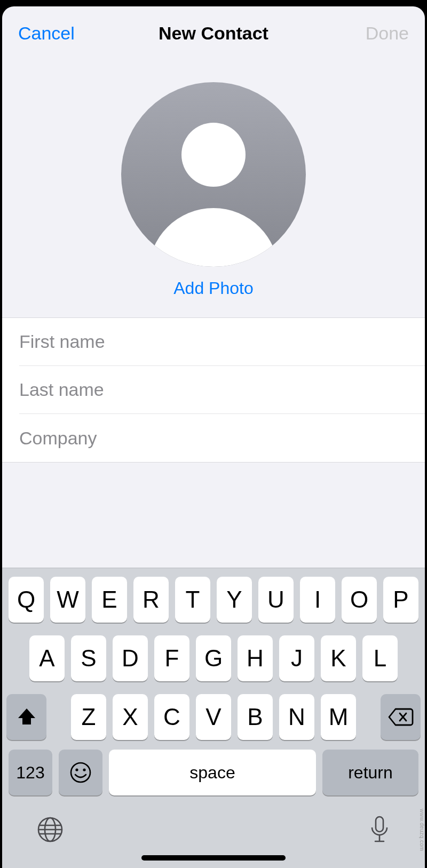 This screenshot has width=427, height=868. I want to click on keyboard-row-2: ASDFGHJKL, so click(213, 658).